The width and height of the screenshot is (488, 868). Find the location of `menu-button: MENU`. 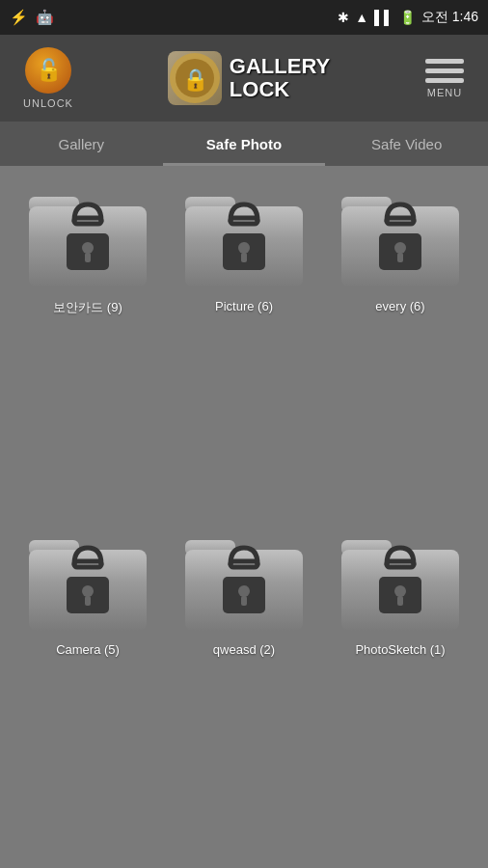

menu-button: MENU is located at coordinates (445, 79).